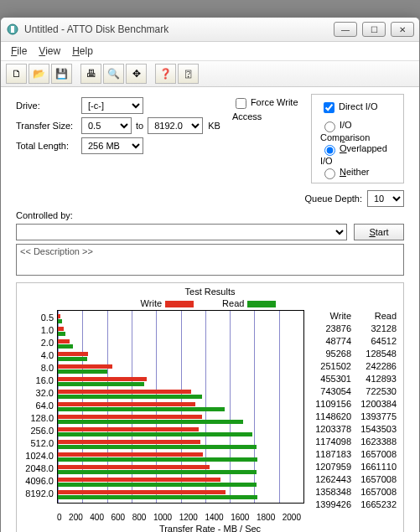 This screenshot has height=532, width=420. I want to click on menu-help: Help, so click(82, 51).